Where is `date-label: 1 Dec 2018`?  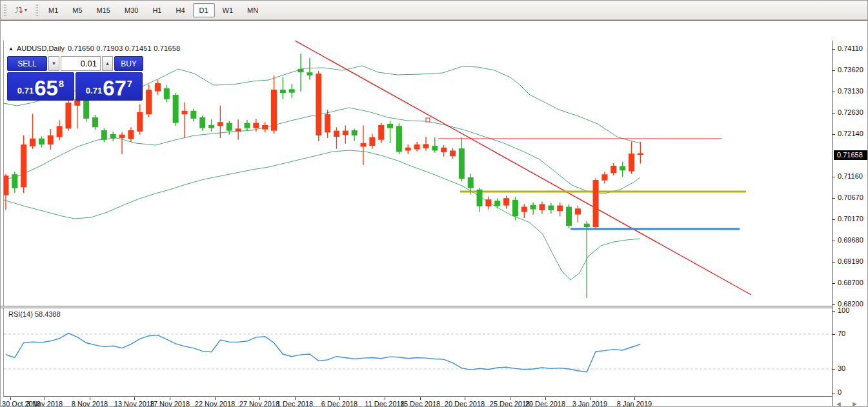
date-label: 1 Dec 2018 is located at coordinates (295, 404).